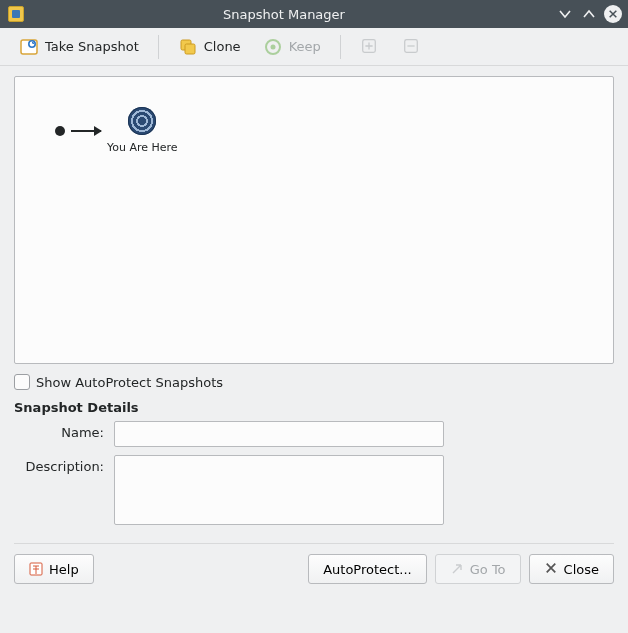 This screenshot has height=633, width=628. What do you see at coordinates (314, 490) in the screenshot?
I see `description-row: Description:` at bounding box center [314, 490].